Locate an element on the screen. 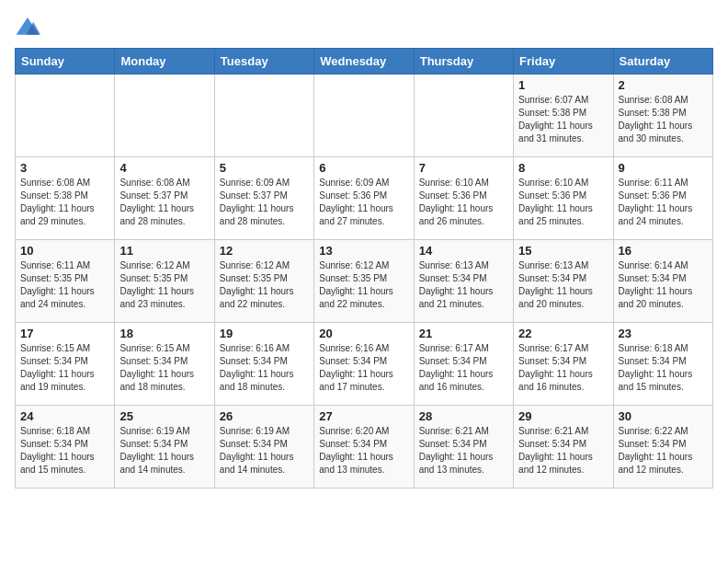 This screenshot has height=563, width=728. day-number: 25 is located at coordinates (164, 416).